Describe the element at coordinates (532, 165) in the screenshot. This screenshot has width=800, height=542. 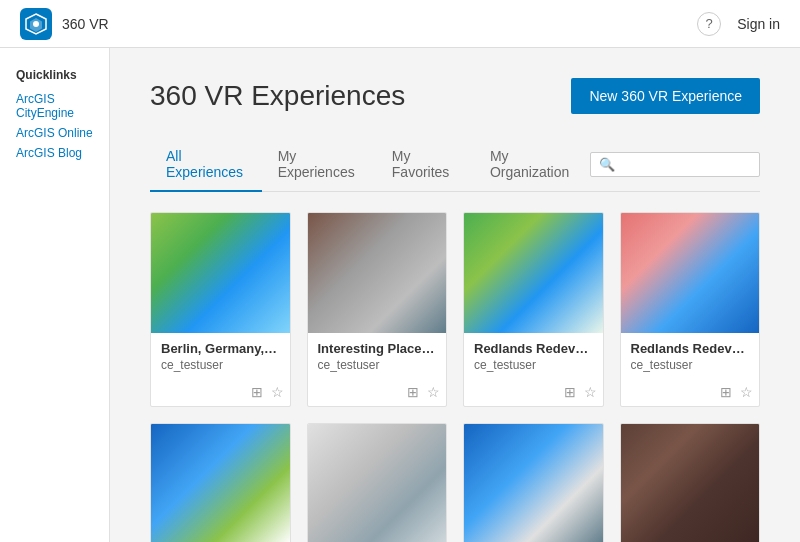
I see `tab-my-organization: My Organization` at that location.